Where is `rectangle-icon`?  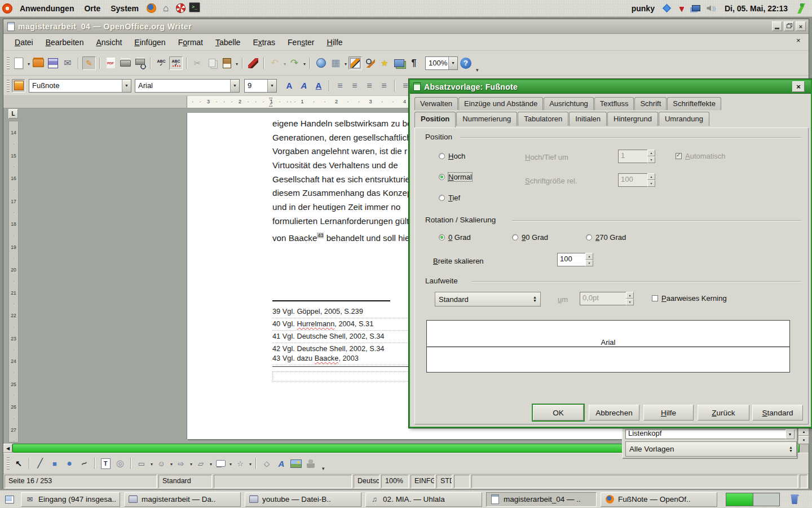
rectangle-icon is located at coordinates (55, 463).